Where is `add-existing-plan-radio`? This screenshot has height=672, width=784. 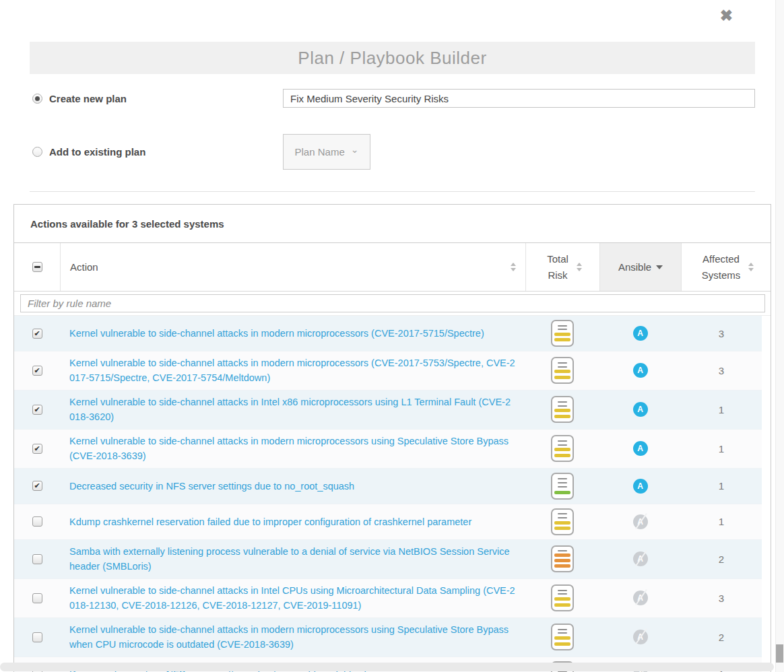
add-existing-plan-radio is located at coordinates (38, 152).